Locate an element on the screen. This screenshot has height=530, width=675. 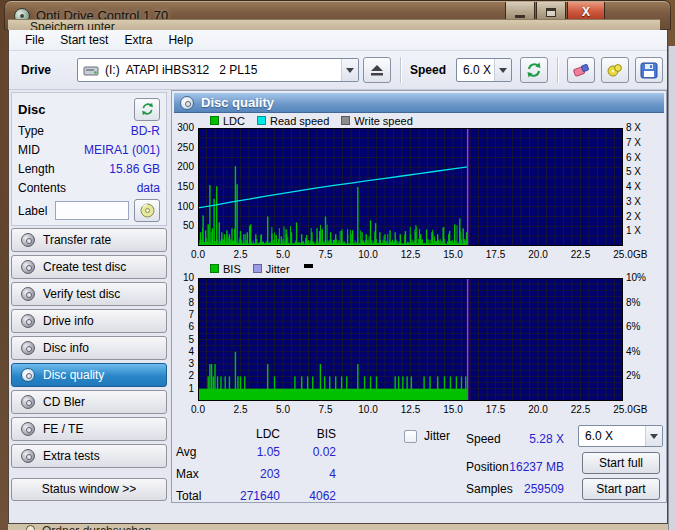
menu-file: File is located at coordinates (34, 40).